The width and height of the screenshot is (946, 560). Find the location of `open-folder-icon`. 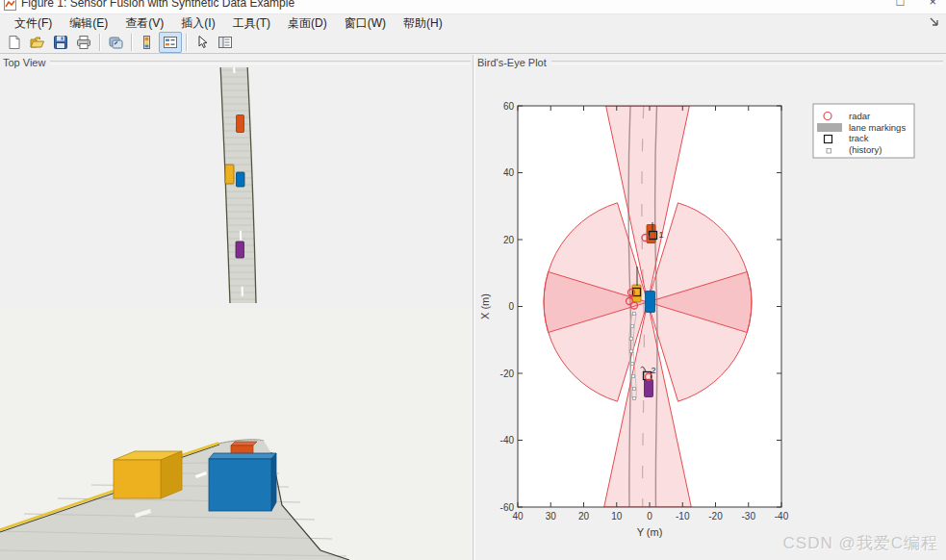

open-folder-icon is located at coordinates (38, 42).